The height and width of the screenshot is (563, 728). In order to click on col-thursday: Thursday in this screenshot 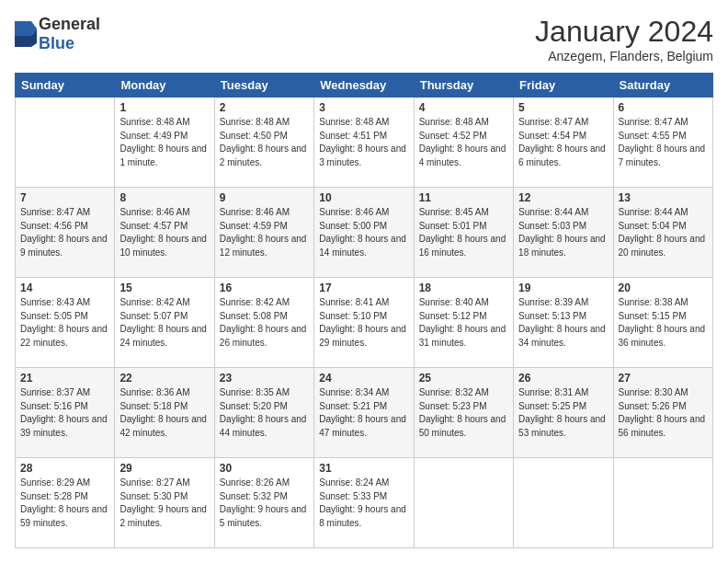, I will do `click(463, 86)`.